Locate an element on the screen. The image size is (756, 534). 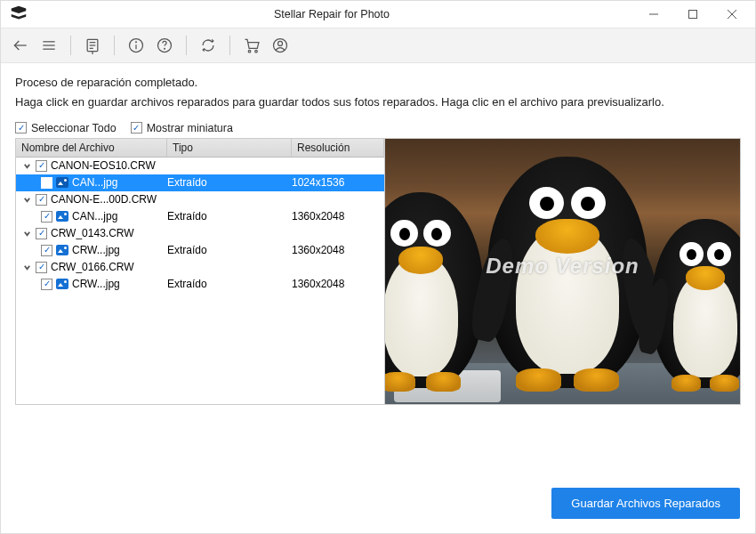
cart-button is located at coordinates (252, 45).